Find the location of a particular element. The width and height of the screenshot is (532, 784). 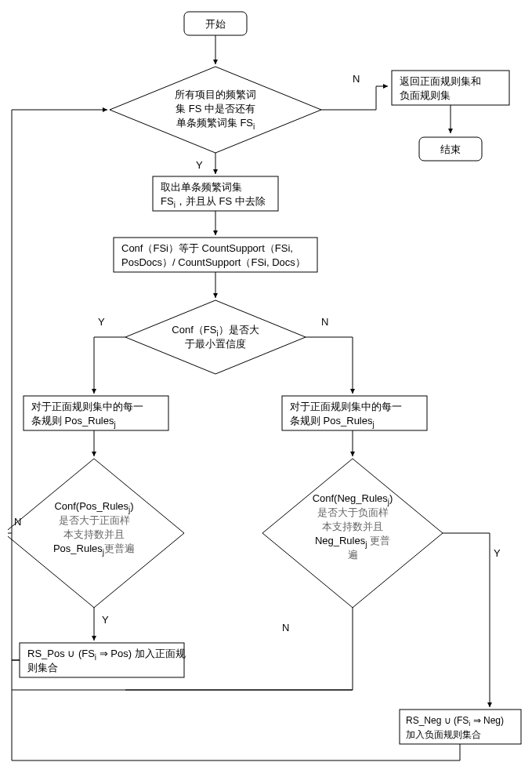

d1-line2: 集 FS 中是否还有 is located at coordinates (215, 108).